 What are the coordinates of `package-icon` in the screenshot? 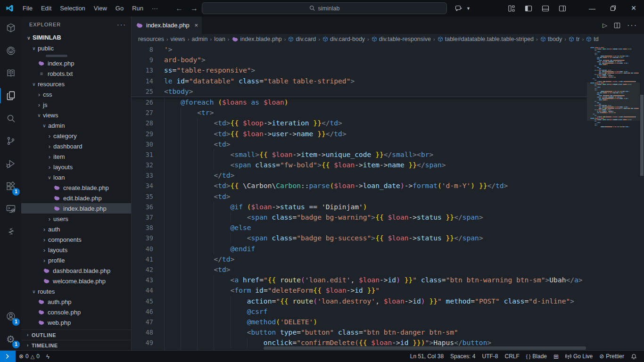 It's located at (10, 28).